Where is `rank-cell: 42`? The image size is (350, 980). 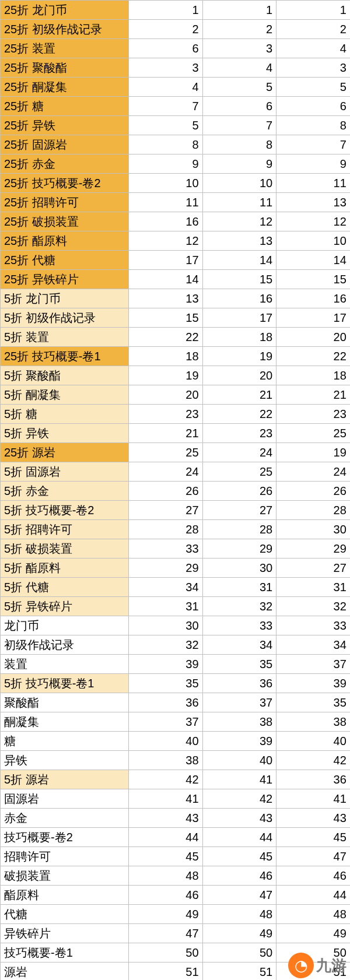
rank-cell: 42 is located at coordinates (313, 760).